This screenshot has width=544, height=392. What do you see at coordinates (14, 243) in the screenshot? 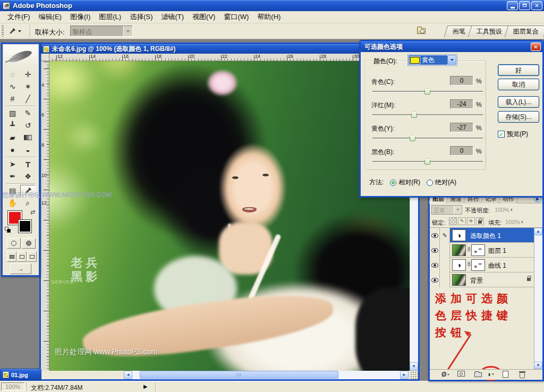
I see `standard-mode-button` at bounding box center [14, 243].